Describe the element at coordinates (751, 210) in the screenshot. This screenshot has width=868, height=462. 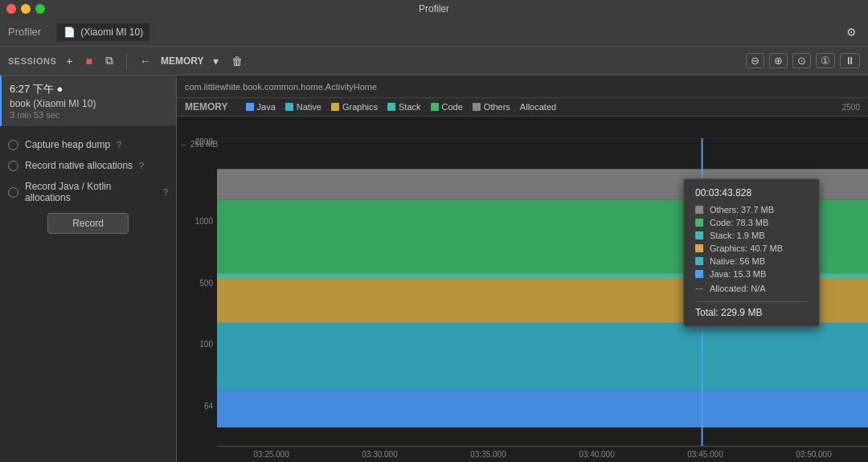
I see `tooltip-row-others: Others: 37.7 MB` at that location.